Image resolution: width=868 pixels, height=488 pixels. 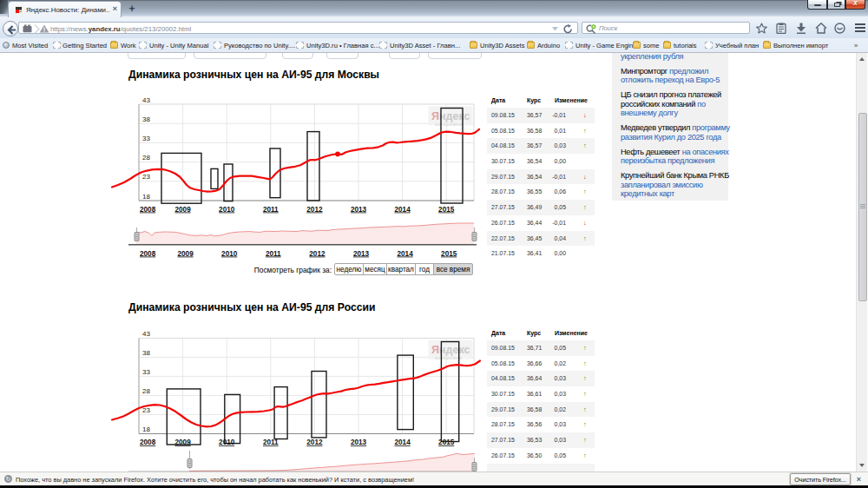 What do you see at coordinates (146, 177) in the screenshot?
I see `svg-text: 23` at bounding box center [146, 177].